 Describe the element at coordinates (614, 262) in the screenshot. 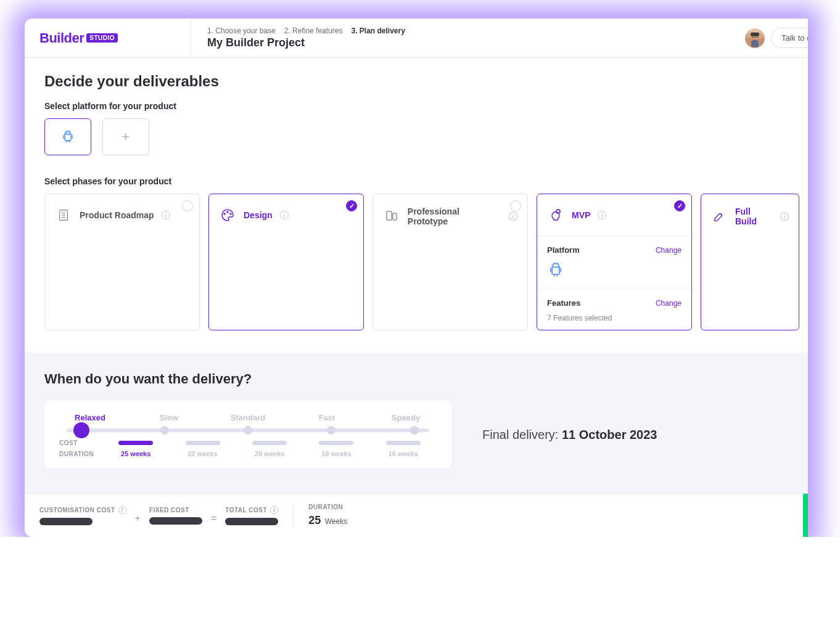

I see `phase-mvp: MVP i Platform Change` at that location.